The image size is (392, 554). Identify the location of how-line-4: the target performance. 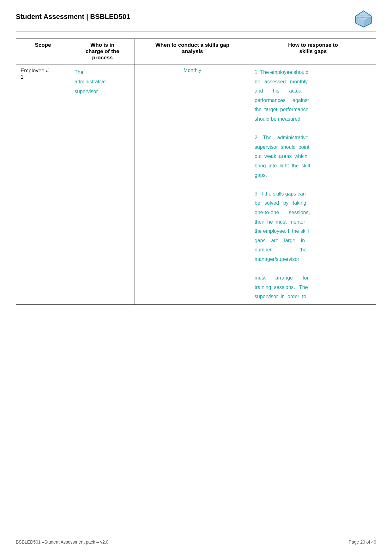
(313, 110).